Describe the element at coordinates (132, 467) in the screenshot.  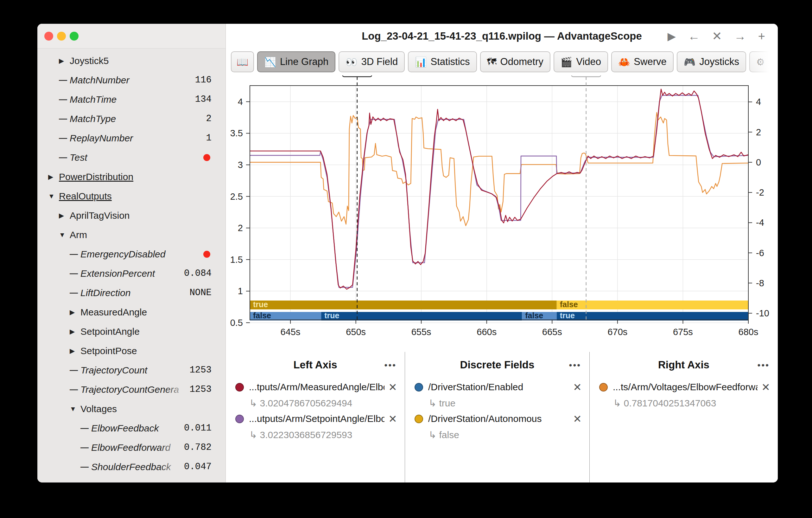
I see `sidebar-item-shoulderfeedback: —ShoulderFeedback0.047` at that location.